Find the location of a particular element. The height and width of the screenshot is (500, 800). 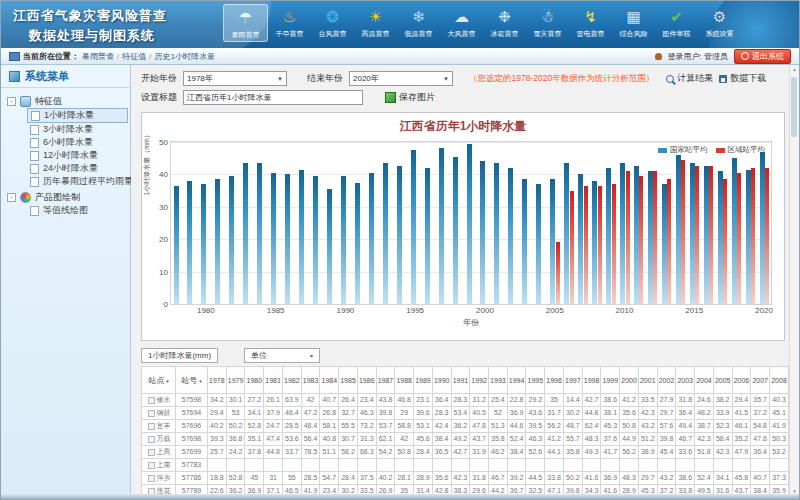

column-header-year: 1988 is located at coordinates (404, 380).